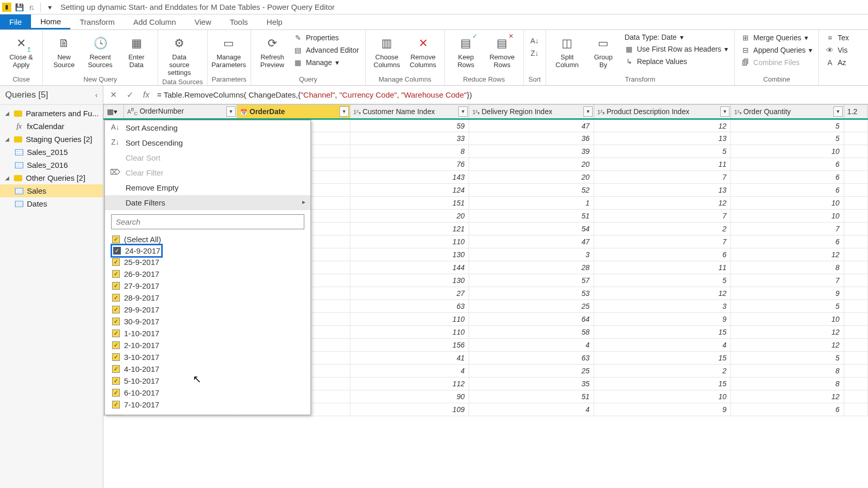 The width and height of the screenshot is (868, 488). What do you see at coordinates (52, 114) in the screenshot?
I see `folder-parameters: ◢Parameters and Fu...` at bounding box center [52, 114].